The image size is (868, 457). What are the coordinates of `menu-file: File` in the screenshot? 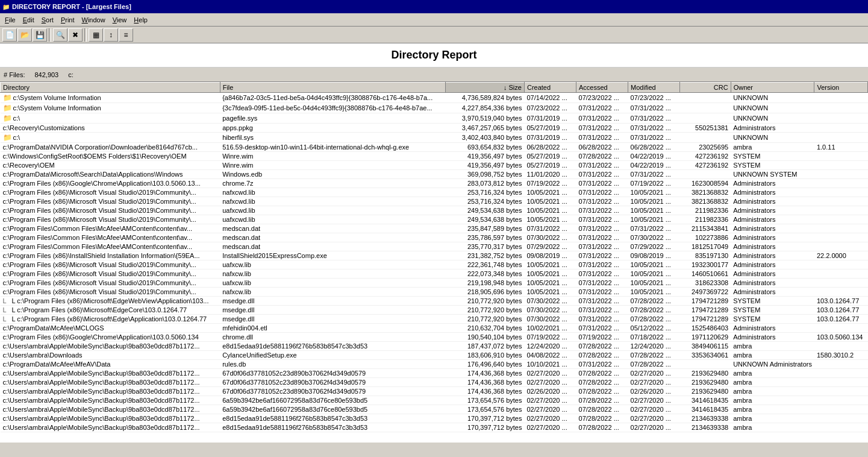 It's located at (10, 20).